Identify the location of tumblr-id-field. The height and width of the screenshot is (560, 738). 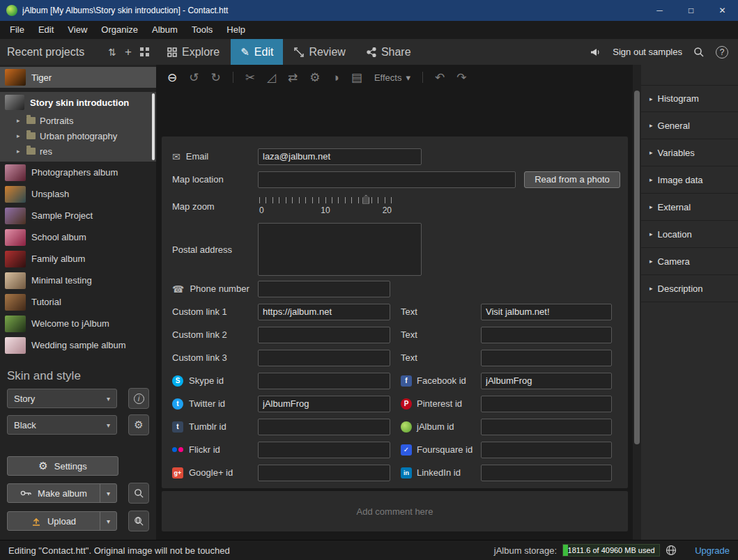
(324, 427).